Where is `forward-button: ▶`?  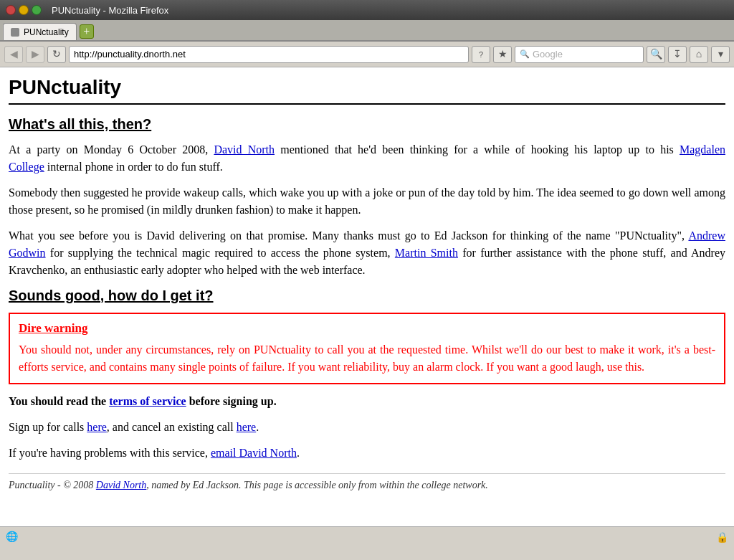 forward-button: ▶ is located at coordinates (35, 54).